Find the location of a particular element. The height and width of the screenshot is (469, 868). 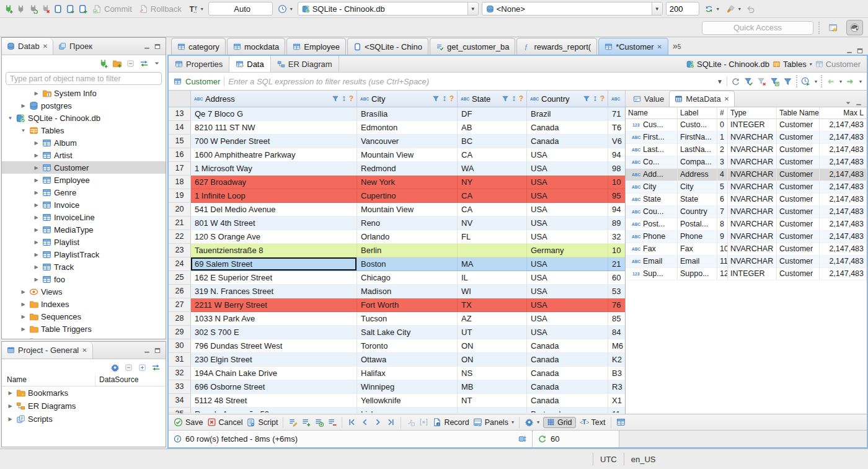

commit-button: Commit is located at coordinates (112, 9).